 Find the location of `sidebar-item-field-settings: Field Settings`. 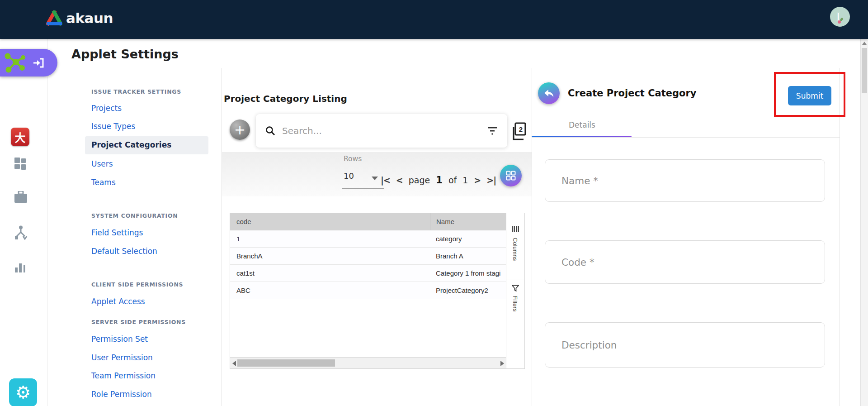

sidebar-item-field-settings: Field Settings is located at coordinates (117, 233).